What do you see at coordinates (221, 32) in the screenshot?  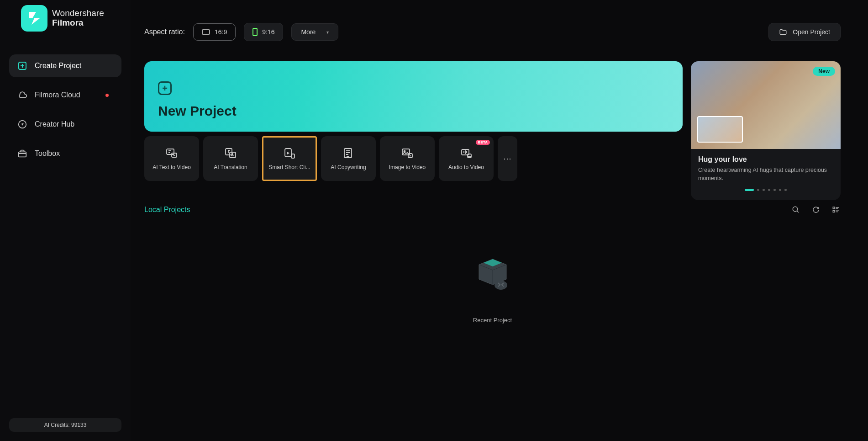 I see `ratio-label: 16:9` at bounding box center [221, 32].